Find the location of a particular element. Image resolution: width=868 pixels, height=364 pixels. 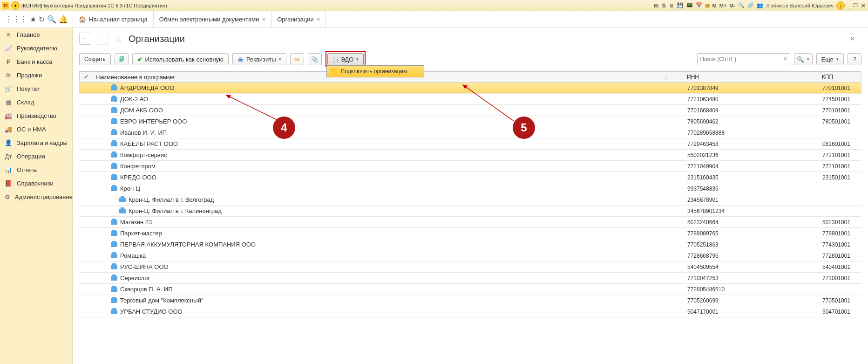

sidebar: ≡Главное📈Руководителю₽Банк и касса🛍Прода… is located at coordinates (36, 196).